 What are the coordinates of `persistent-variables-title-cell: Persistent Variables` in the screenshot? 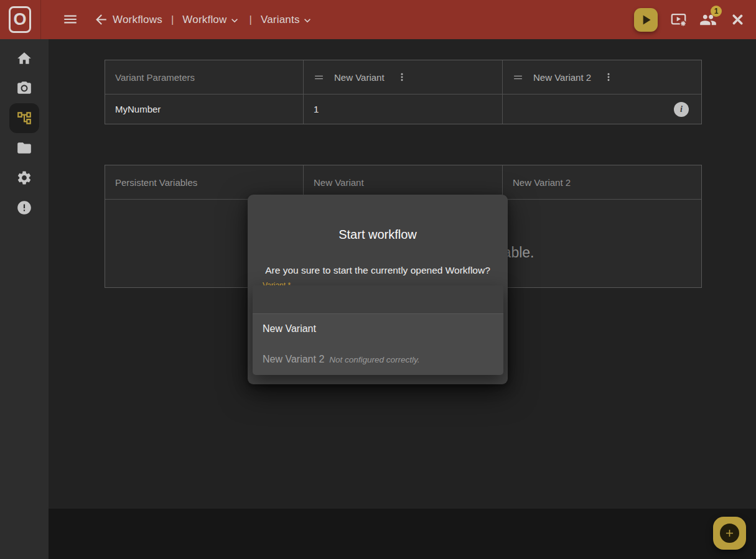 It's located at (204, 182).